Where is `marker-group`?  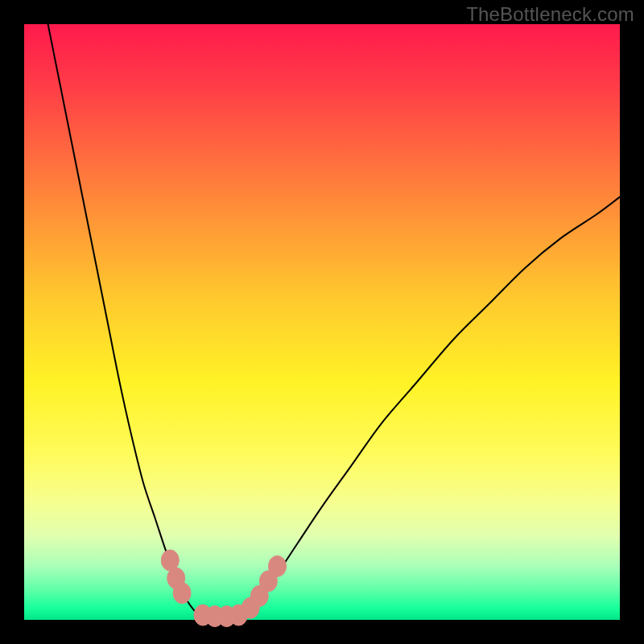
marker-group is located at coordinates (224, 588).